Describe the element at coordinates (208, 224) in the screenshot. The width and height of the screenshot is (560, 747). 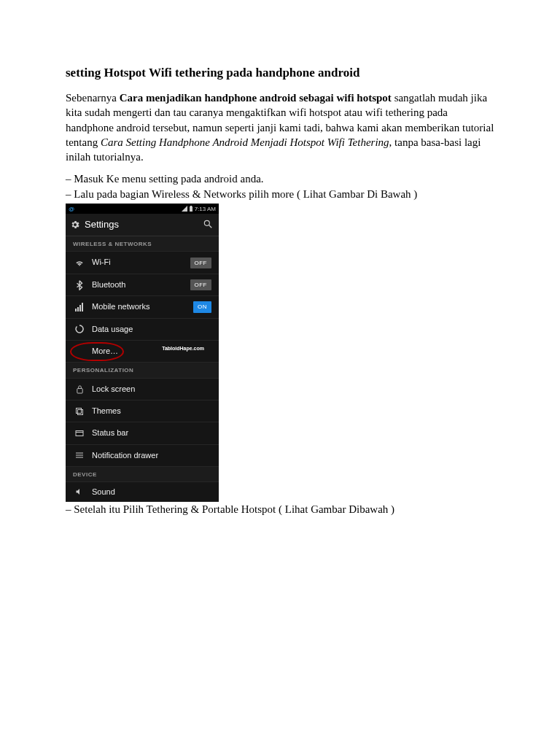
I see `search-icon` at that location.